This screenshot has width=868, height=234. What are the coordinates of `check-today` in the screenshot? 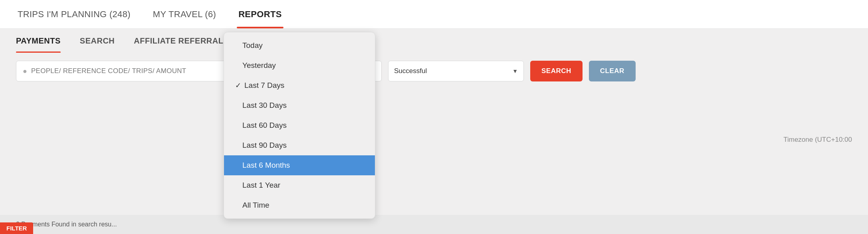 It's located at (237, 46).